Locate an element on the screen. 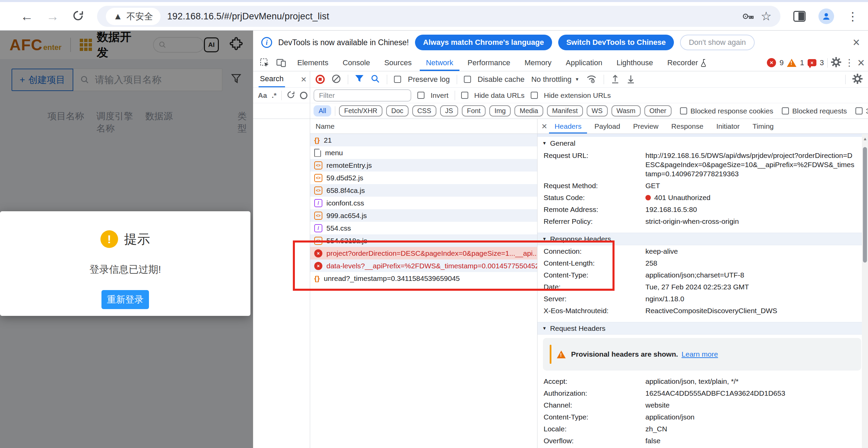  scroll-up-arrow-icon: ▲ is located at coordinates (865, 139).